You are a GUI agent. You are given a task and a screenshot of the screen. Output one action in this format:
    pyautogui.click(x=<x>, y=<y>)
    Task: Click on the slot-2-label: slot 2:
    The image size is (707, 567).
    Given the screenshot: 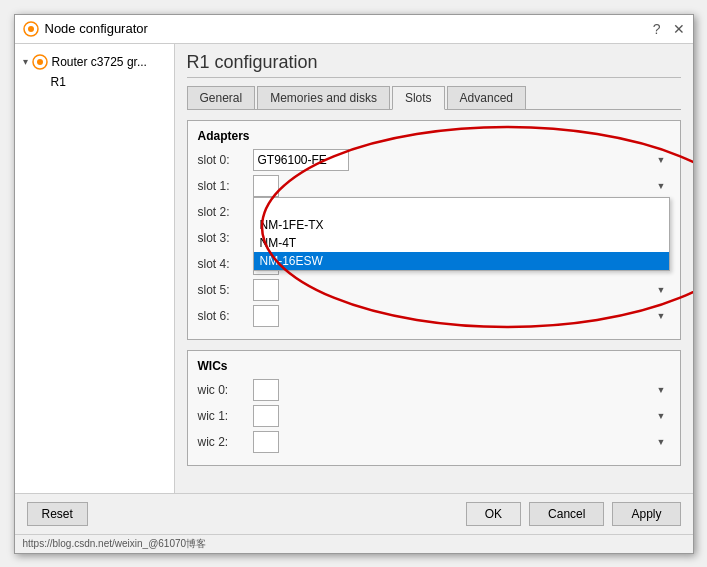 What is the action you would take?
    pyautogui.click(x=226, y=212)
    